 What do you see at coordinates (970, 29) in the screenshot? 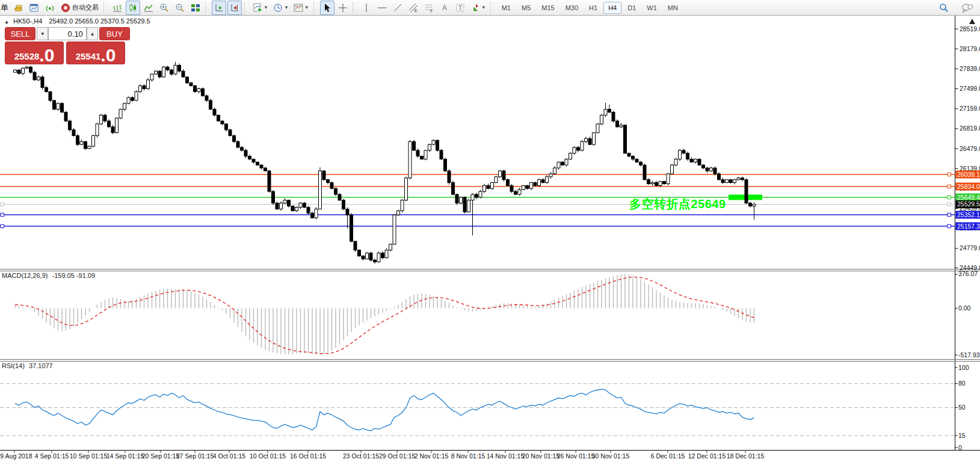
I see `svg-text: 28519.0` at bounding box center [970, 29].